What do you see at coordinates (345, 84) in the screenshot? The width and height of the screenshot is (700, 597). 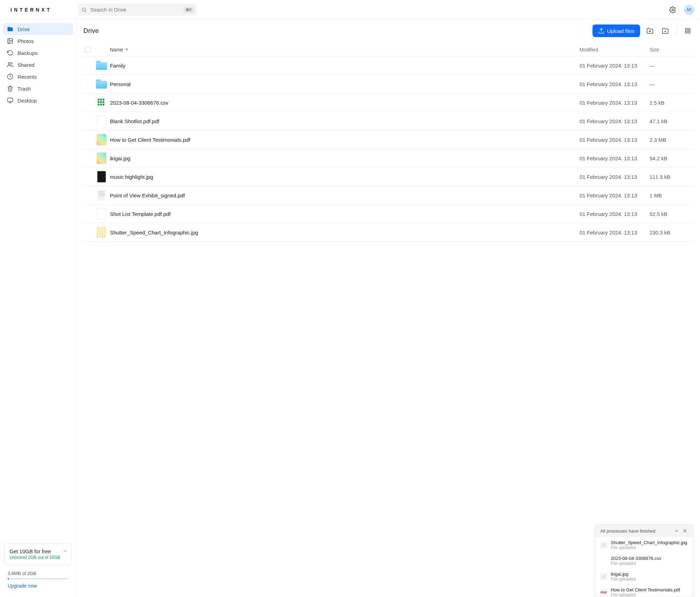 I see `file-name: Personal` at bounding box center [345, 84].